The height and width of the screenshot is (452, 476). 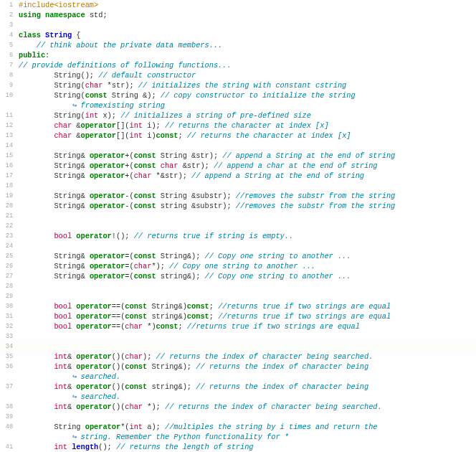 What do you see at coordinates (184, 136) in the screenshot?
I see `code-text: char &operator[](int i)const; // returns…` at bounding box center [184, 136].